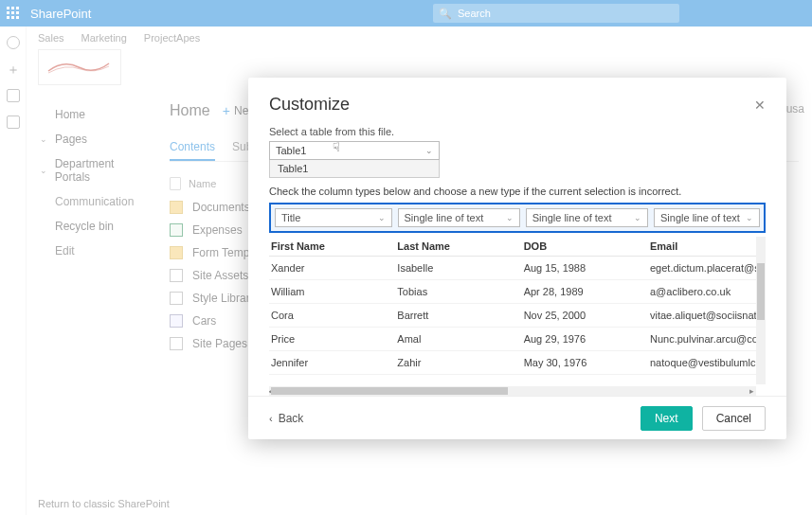 The width and height of the screenshot is (812, 515). Describe the element at coordinates (667, 418) in the screenshot. I see `next-button: Next` at that location.